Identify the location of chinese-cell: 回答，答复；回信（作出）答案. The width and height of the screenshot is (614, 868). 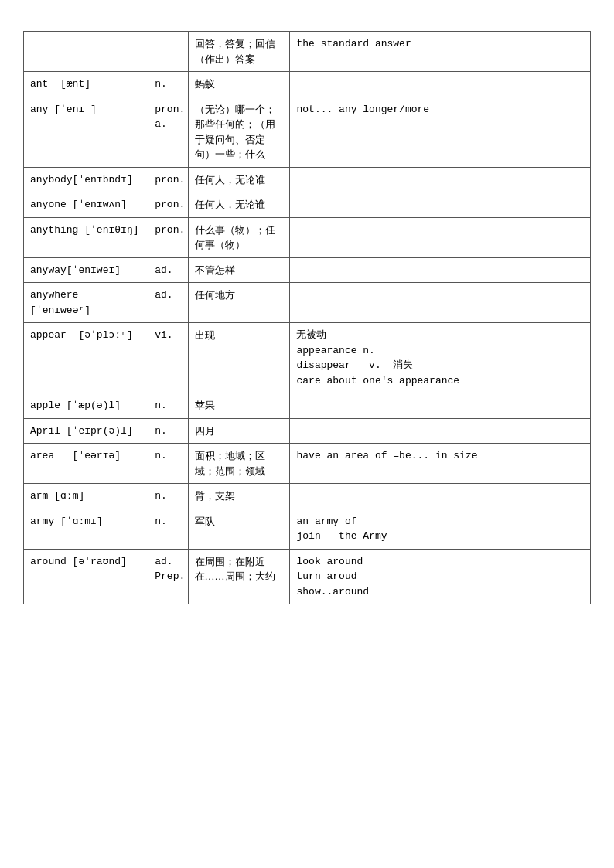
(239, 52).